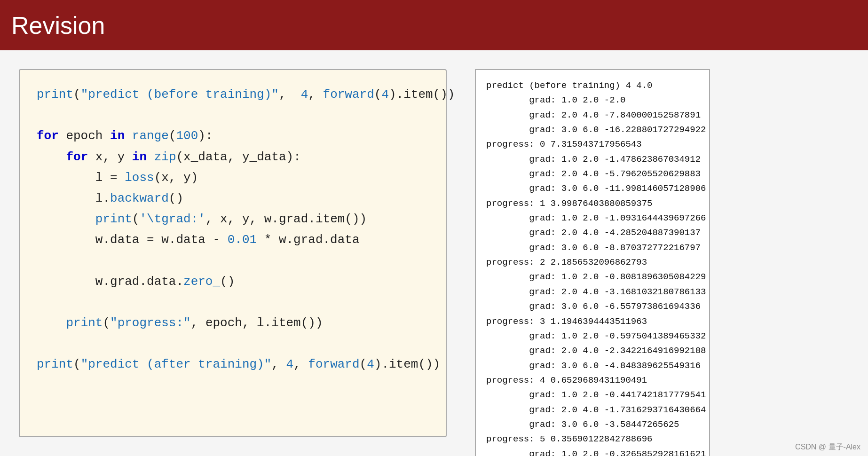  What do you see at coordinates (828, 448) in the screenshot?
I see `watermark: CSDN @ 量子-Alex` at bounding box center [828, 448].